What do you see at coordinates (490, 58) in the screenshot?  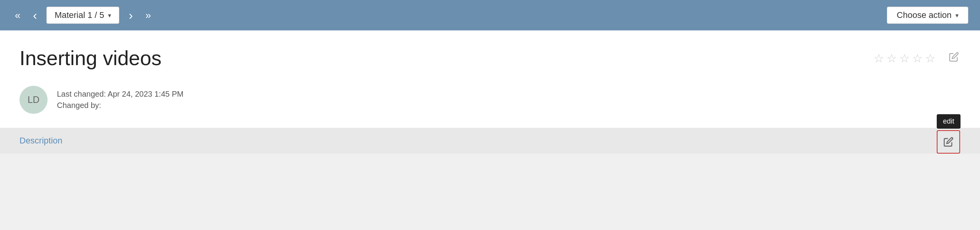 I see `content-header: Inserting videos ☆ ☆ ☆ ☆ ☆` at bounding box center [490, 58].